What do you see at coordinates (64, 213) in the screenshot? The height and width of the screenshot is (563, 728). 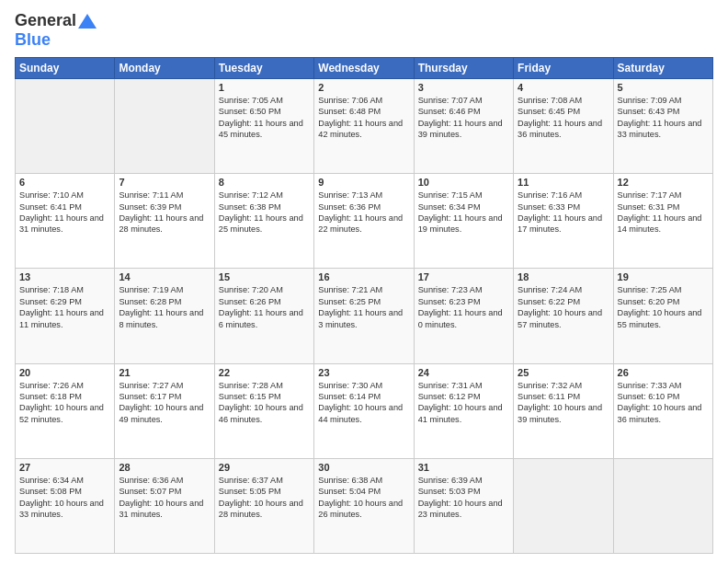 I see `cell-content: Sunrise: 7:10 AM Sunset: 6:41 PM Dayligh…` at bounding box center [64, 213].